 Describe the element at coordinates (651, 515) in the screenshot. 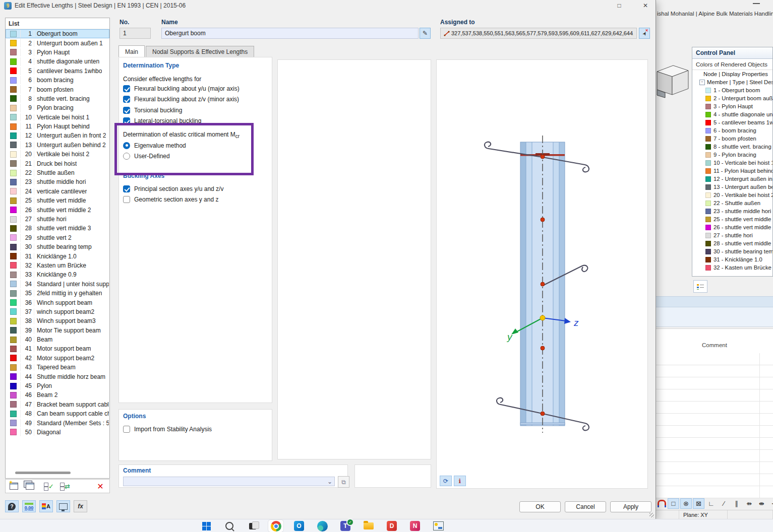

I see `resize-grip` at that location.